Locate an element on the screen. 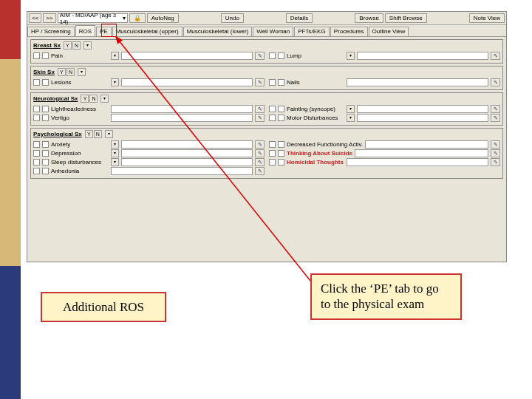 Image resolution: width=532 pixels, height=399 pixels. template-dropdown: AIM - MD/AAP (age ≥ 14) ▾ is located at coordinates (93, 18).